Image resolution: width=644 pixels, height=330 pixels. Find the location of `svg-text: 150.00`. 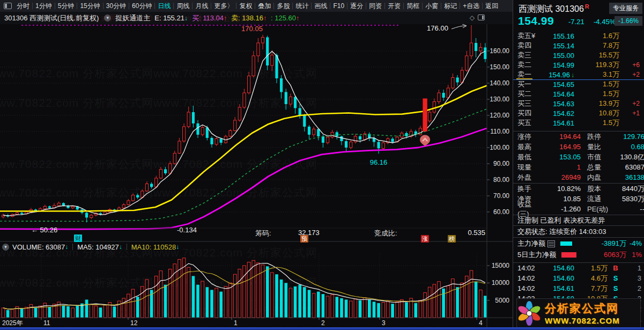

svg-text: 150.00 is located at coordinates (500, 67).